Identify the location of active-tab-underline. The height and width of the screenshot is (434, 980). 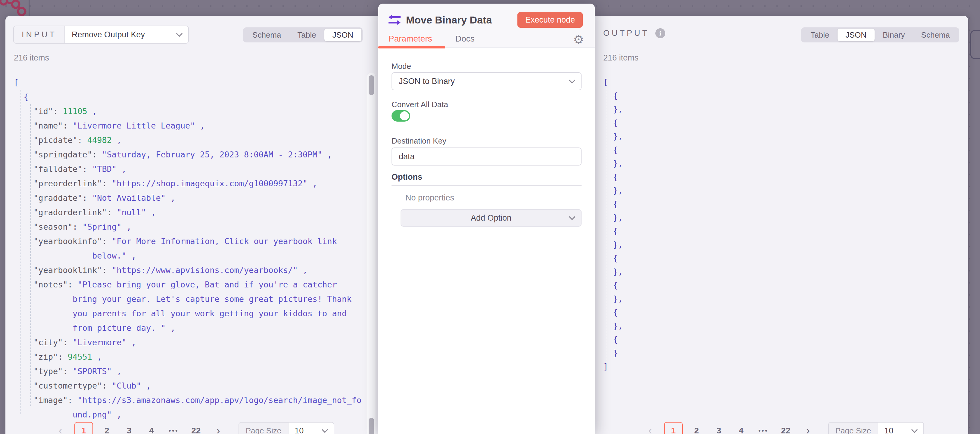
(412, 48).